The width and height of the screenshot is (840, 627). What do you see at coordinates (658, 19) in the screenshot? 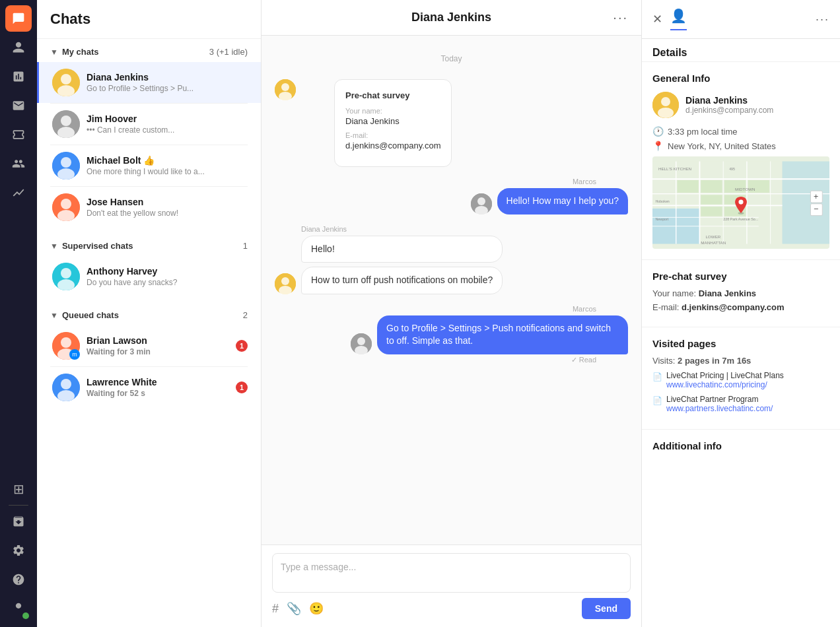
I see `close-button: ✕` at bounding box center [658, 19].